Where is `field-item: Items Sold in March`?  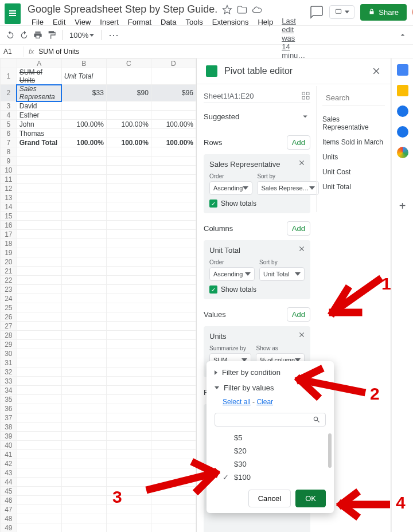 field-item: Items Sold in March is located at coordinates (353, 142).